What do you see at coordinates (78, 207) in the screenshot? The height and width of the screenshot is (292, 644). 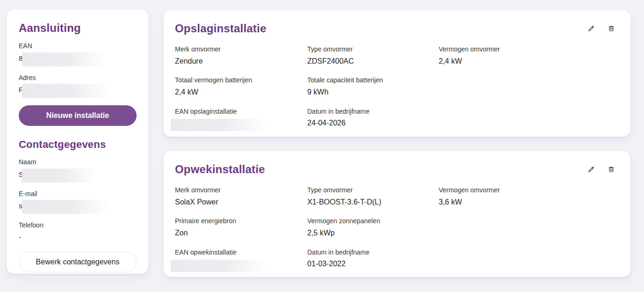 I see `email-value-redacted: s` at bounding box center [78, 207].